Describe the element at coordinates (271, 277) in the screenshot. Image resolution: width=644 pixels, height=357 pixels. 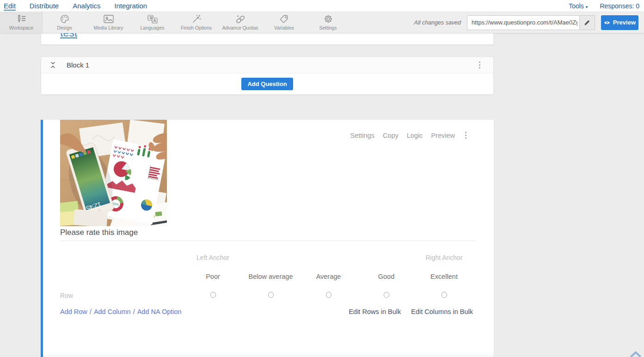
I see `column-header: Below average` at that location.